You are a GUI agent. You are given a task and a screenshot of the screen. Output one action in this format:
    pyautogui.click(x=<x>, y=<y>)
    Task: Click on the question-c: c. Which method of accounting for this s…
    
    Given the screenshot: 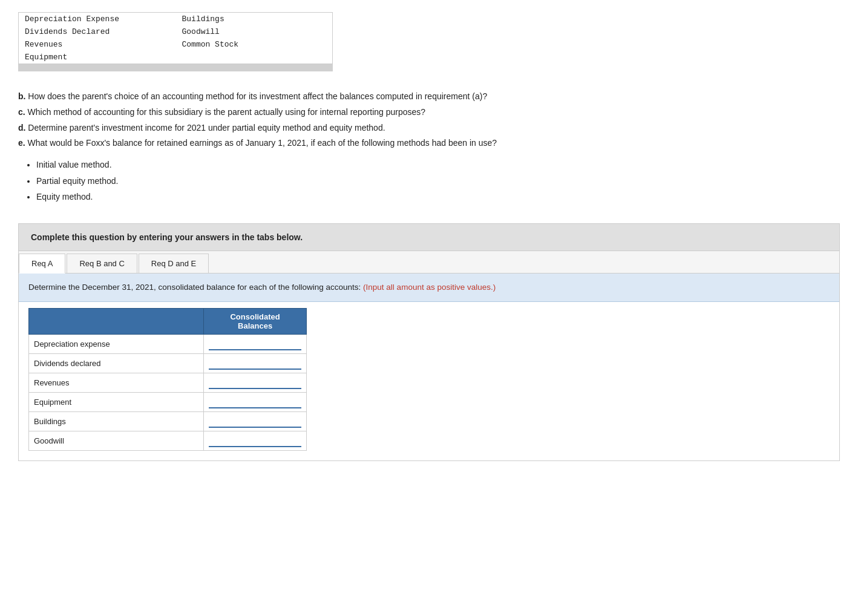 What is the action you would take?
    pyautogui.click(x=429, y=113)
    